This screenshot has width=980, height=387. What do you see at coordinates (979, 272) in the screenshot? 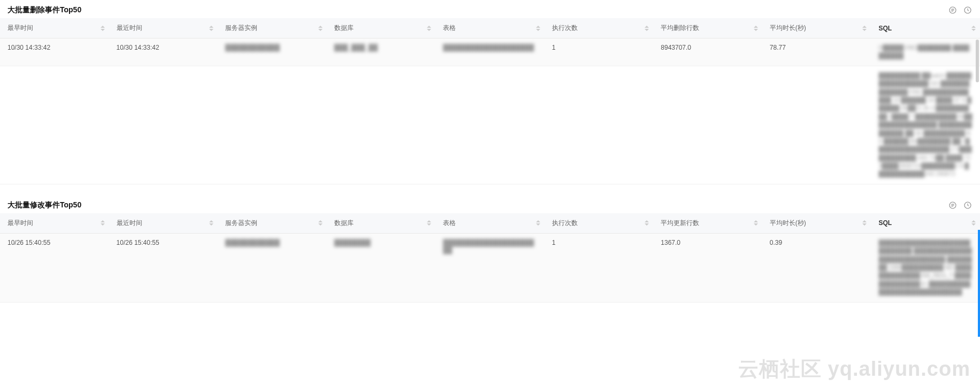
I see `side-accent-bar` at bounding box center [979, 272].